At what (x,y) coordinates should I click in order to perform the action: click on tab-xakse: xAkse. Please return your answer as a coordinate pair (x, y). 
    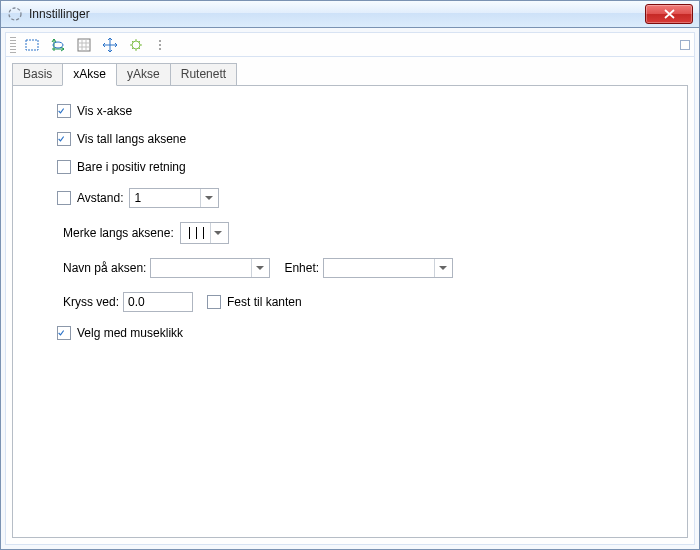
    Looking at the image, I should click on (90, 74).